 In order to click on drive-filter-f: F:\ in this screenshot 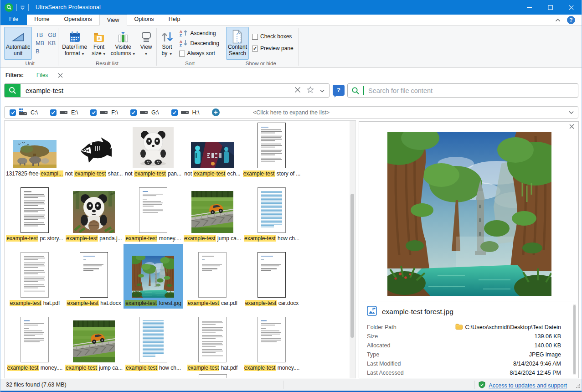, I will do `click(104, 113)`.